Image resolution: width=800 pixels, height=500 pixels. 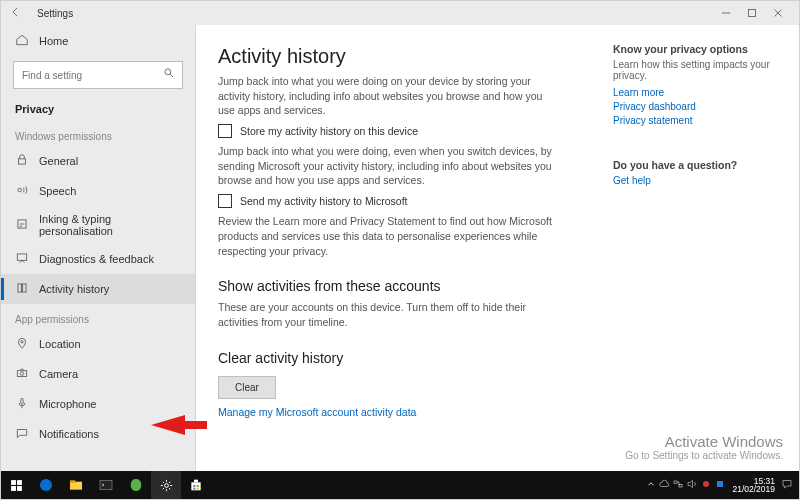 I want to click on start-button, so click(x=16, y=485).